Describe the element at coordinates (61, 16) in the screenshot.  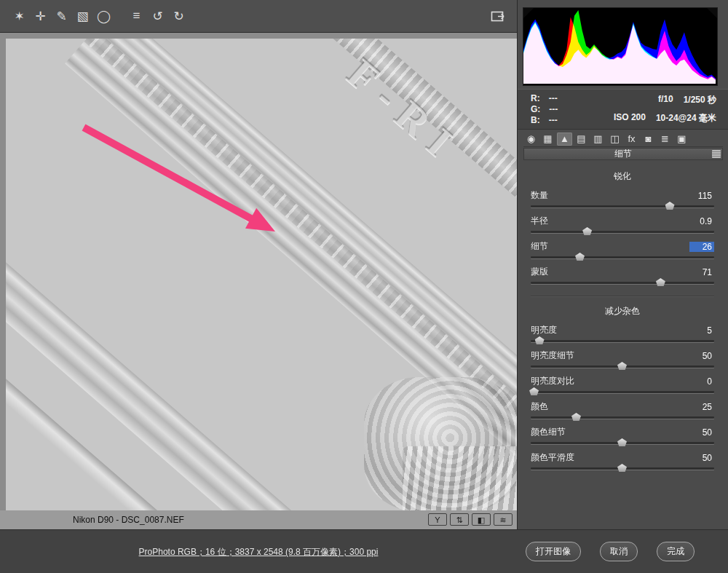
I see `adjustment-brush-tool: ✎` at that location.